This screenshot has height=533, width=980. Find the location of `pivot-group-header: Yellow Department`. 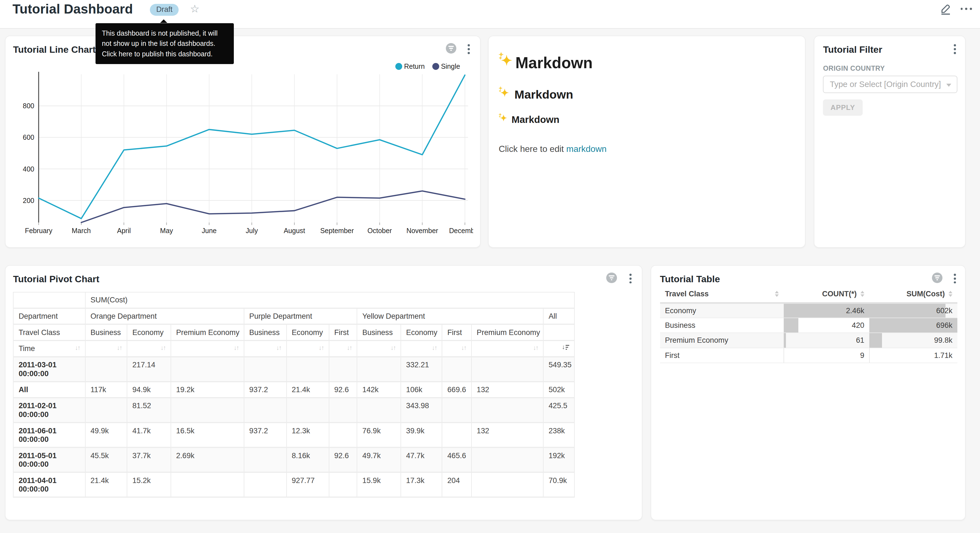

pivot-group-header: Yellow Department is located at coordinates (450, 316).